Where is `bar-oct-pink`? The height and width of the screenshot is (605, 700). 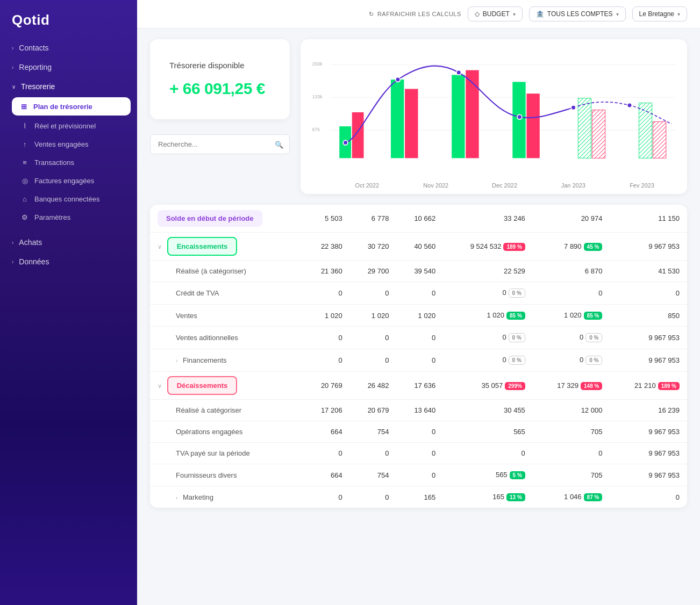
bar-oct-pink is located at coordinates (358, 135).